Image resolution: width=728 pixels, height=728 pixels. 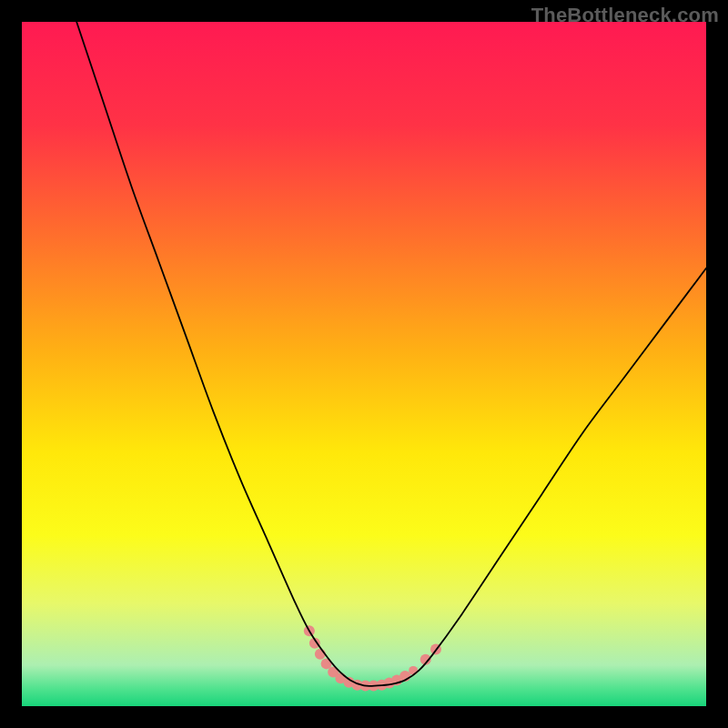 What do you see at coordinates (413, 671) in the screenshot?
I see `marker-point` at bounding box center [413, 671].